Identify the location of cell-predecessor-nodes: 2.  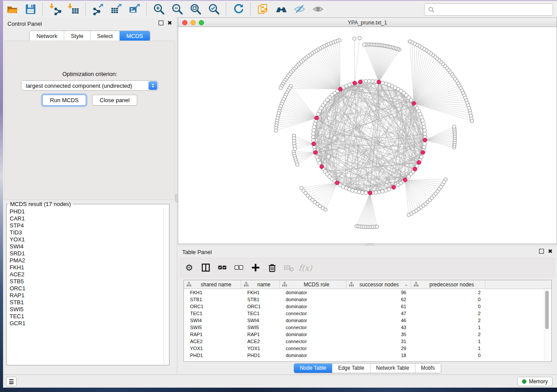
(448, 320).